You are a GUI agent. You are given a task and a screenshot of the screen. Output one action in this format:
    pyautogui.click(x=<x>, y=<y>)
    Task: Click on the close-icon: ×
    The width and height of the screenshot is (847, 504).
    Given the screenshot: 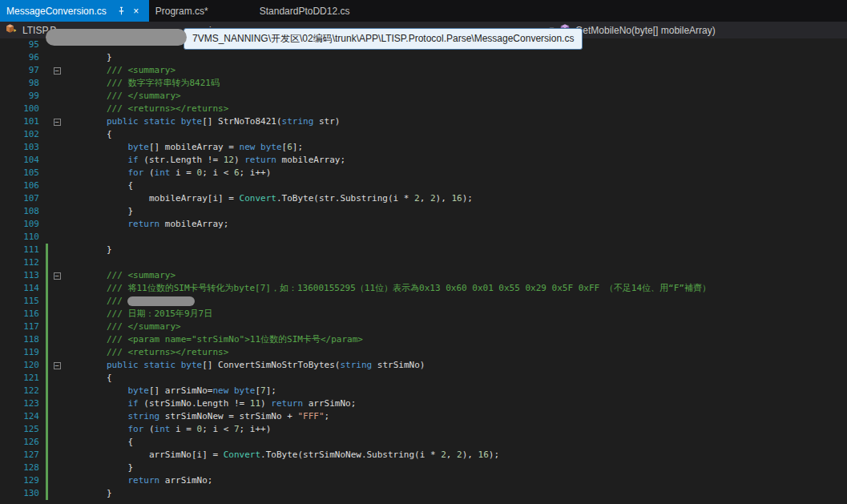 What is the action you would take?
    pyautogui.click(x=136, y=11)
    